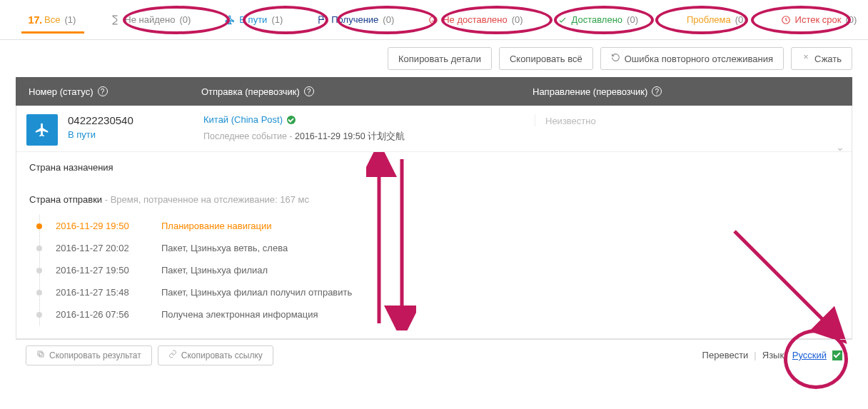 This screenshot has width=868, height=409. What do you see at coordinates (809, 355) in the screenshot?
I see `language-value: Русский` at bounding box center [809, 355].